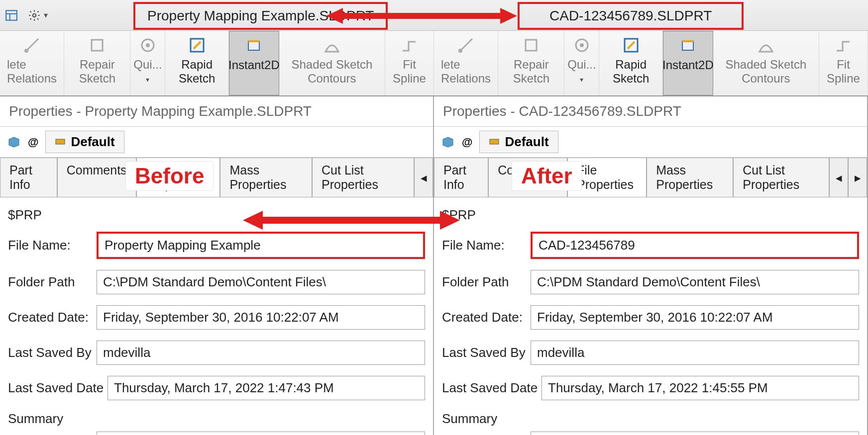 This screenshot has height=435, width=868. What do you see at coordinates (38, 15) in the screenshot?
I see `gear-icon: ▾` at bounding box center [38, 15].